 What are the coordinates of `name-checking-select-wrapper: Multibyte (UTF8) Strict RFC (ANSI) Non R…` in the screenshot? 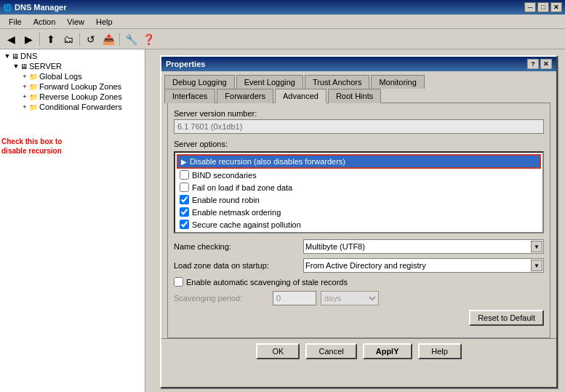 It's located at (423, 247).